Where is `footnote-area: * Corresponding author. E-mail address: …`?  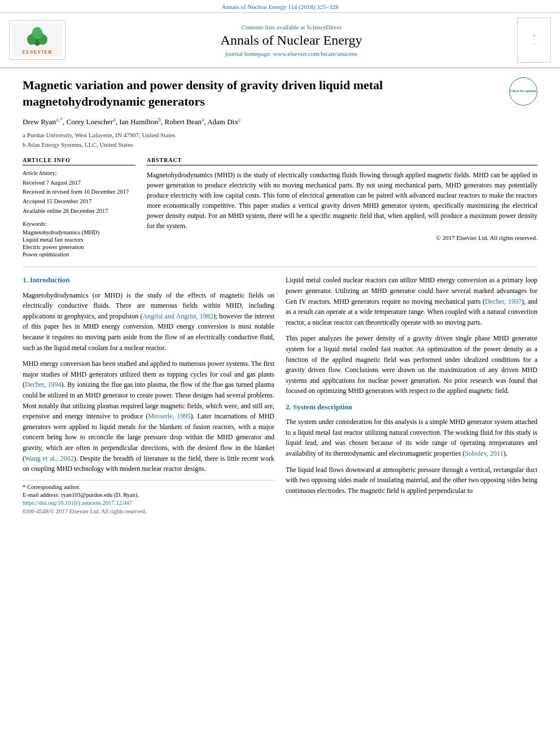
footnote-area: * Corresponding author. E-mail address: … is located at coordinates (148, 497).